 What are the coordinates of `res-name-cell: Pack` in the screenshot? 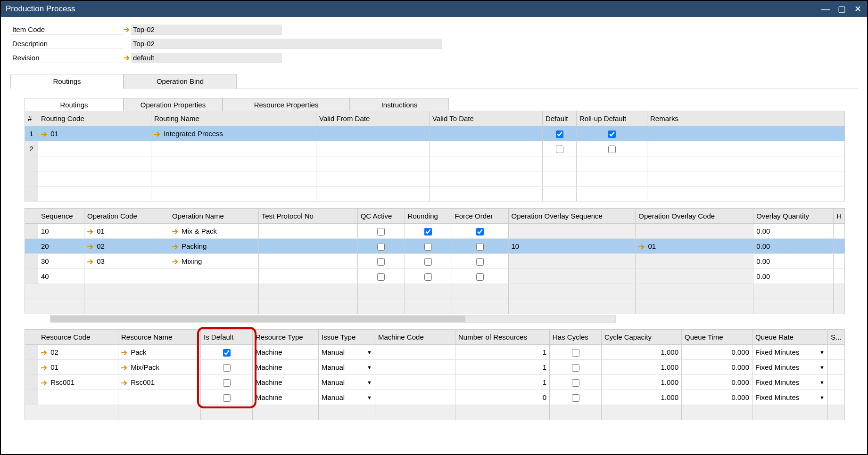 It's located at (159, 352).